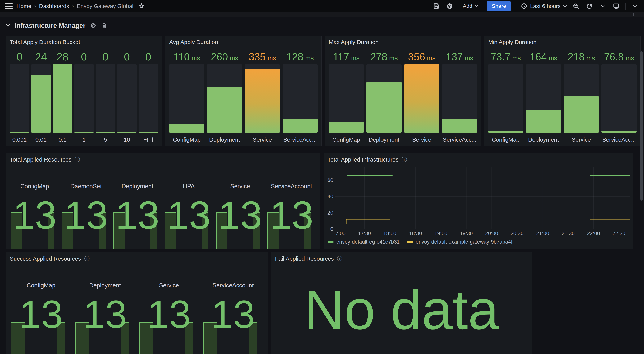 This screenshot has width=644, height=354. What do you see at coordinates (416, 234) in the screenshot?
I see `x-axis-tick-label: 18:30` at bounding box center [416, 234].